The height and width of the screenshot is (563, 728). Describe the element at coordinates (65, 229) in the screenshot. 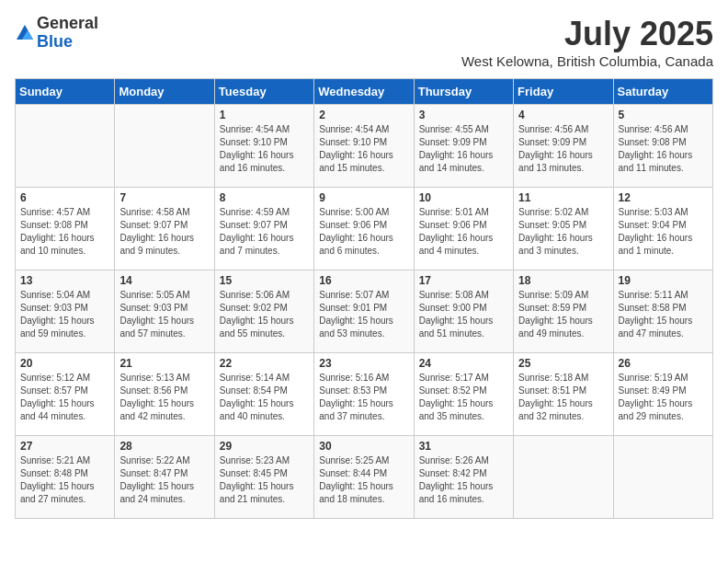

I see `calendar-cell: 6Sunrise: 4:57 AM Sunset: 9:08 PM Daylig…` at that location.